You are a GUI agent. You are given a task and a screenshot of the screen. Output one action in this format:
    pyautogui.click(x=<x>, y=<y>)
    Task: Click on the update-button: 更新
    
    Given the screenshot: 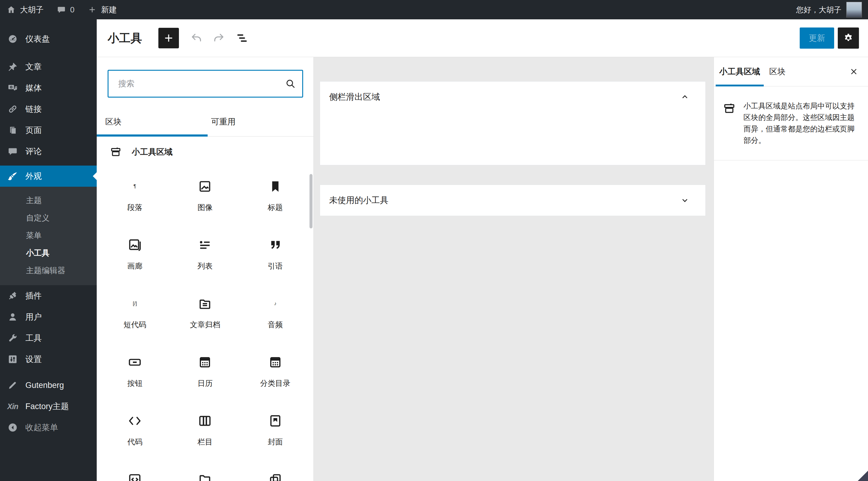 What is the action you would take?
    pyautogui.click(x=817, y=38)
    